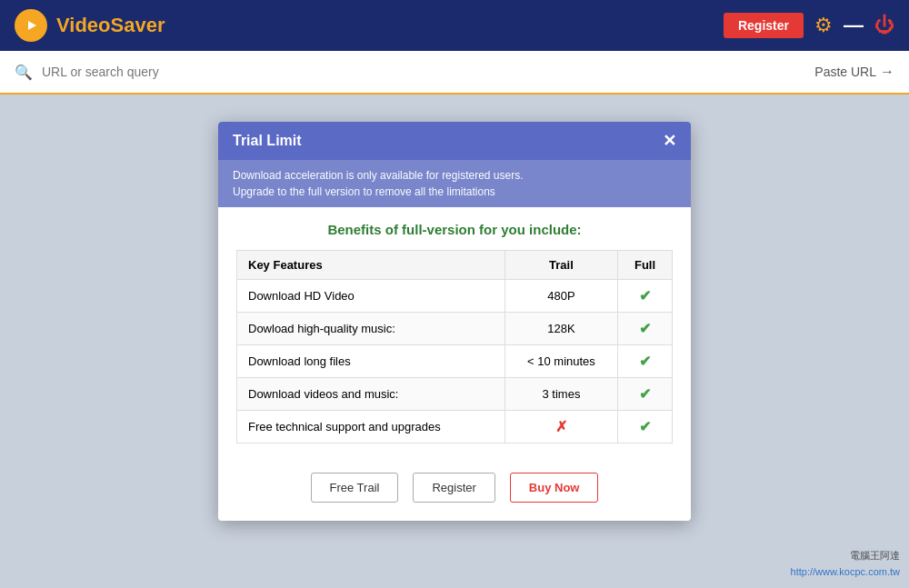  Describe the element at coordinates (454, 141) in the screenshot. I see `dialog-header: Trial Limit ✕` at that location.